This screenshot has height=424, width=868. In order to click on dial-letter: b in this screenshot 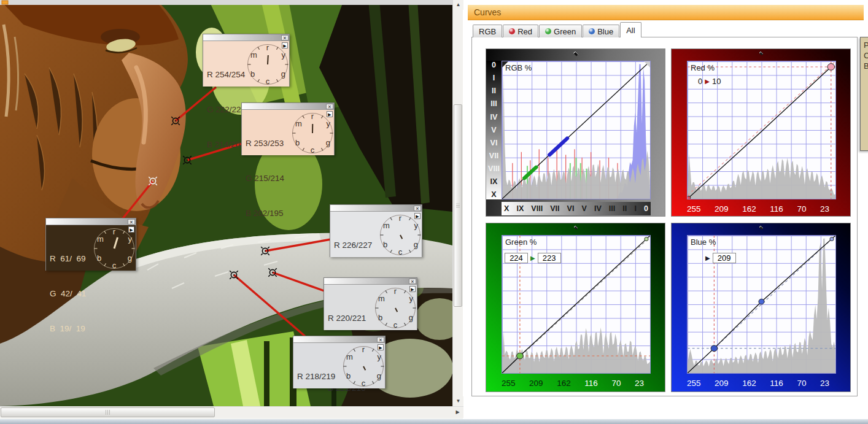, I will do `click(297, 142)`.